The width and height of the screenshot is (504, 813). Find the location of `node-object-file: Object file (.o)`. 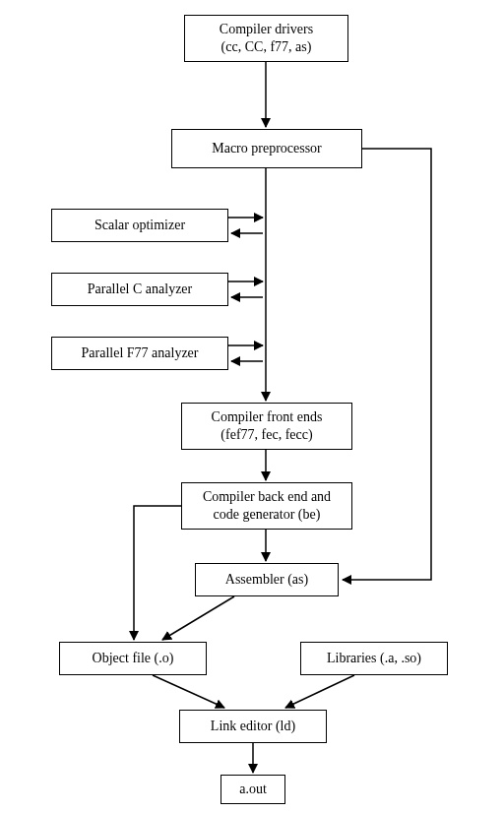

node-object-file: Object file (.o) is located at coordinates (133, 658).